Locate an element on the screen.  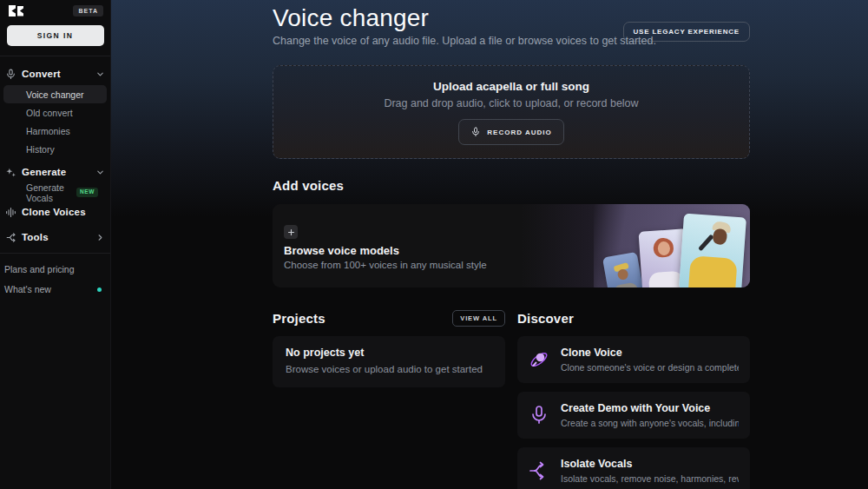
discover-card-title: Isolate Vocals is located at coordinates (649, 464).